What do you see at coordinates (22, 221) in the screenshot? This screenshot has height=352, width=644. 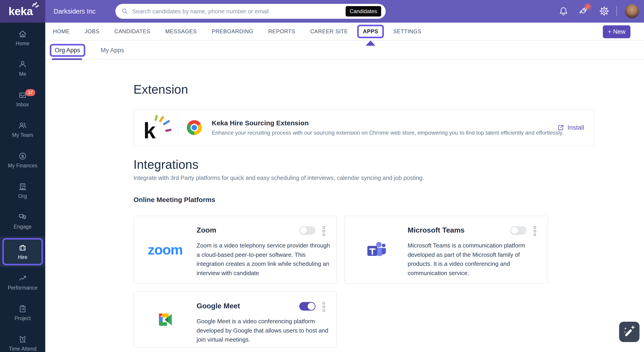 I see `sidebar-item-engage: Engage` at bounding box center [22, 221].